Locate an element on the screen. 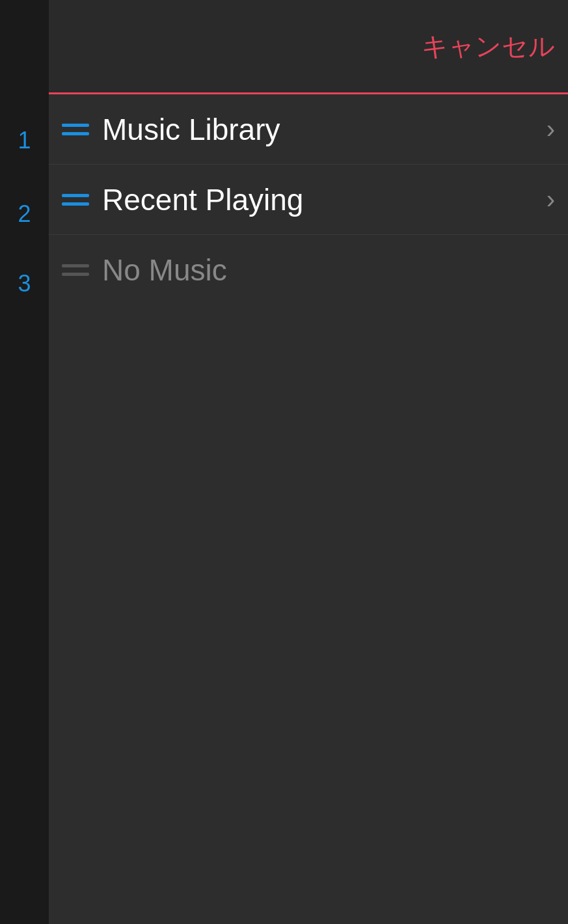 Image resolution: width=568 pixels, height=924 pixels. item-left-3: No Music is located at coordinates (144, 270).